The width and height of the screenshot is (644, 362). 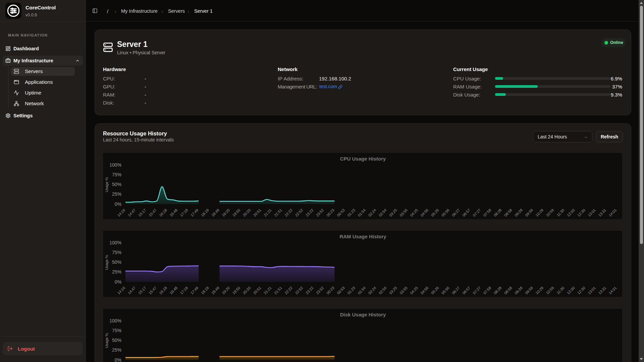 What do you see at coordinates (529, 213) in the screenshot?
I see `svg-text: 09:59` at bounding box center [529, 213].